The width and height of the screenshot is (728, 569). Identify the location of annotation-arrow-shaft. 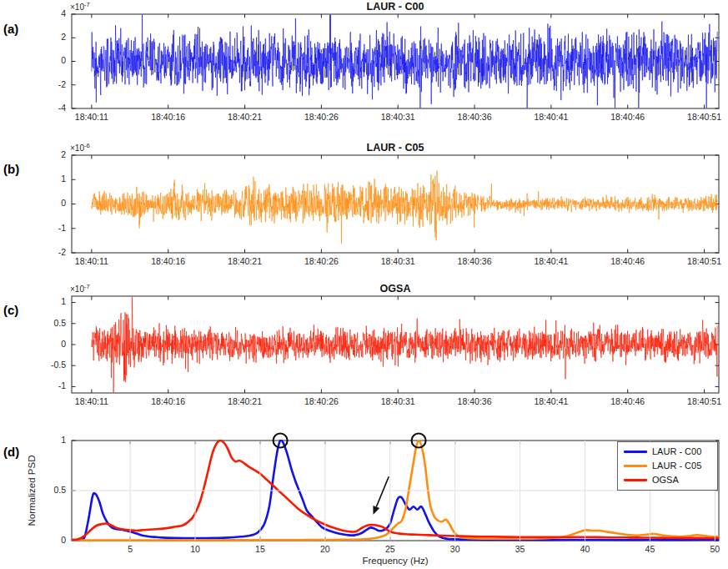
(382, 491).